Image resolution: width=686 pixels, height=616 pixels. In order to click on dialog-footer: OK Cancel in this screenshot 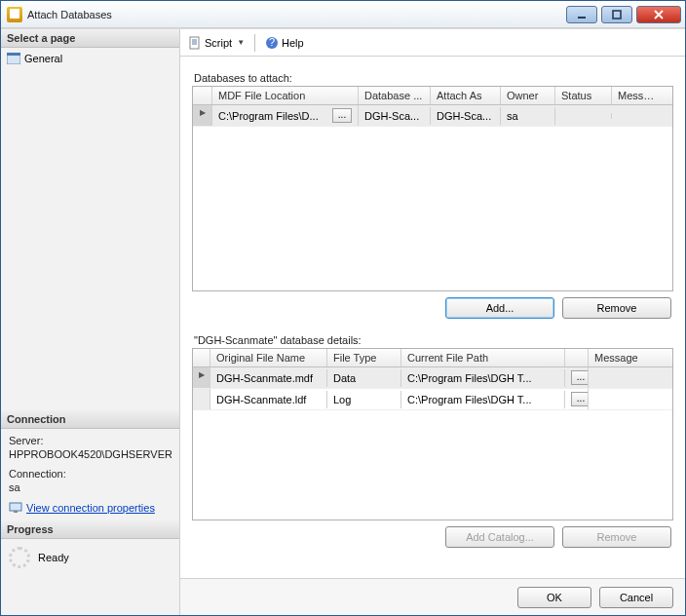, I will do `click(433, 597)`.